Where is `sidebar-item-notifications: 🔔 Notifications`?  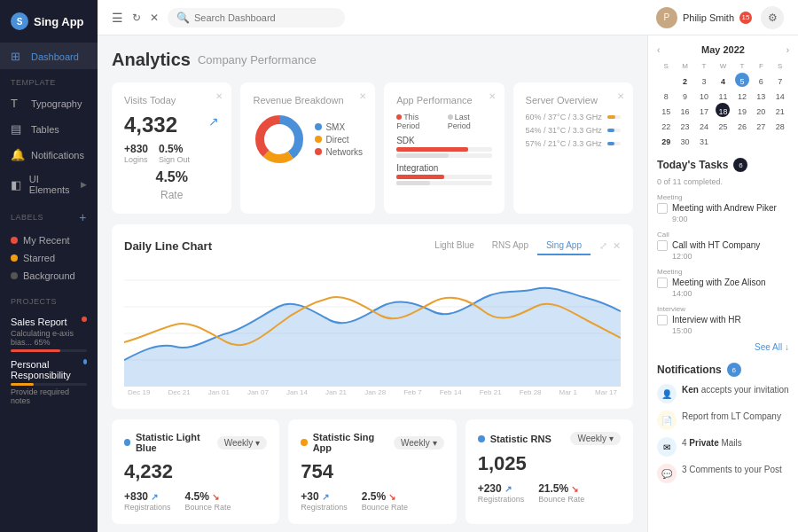 sidebar-item-notifications: 🔔 Notifications is located at coordinates (49, 154).